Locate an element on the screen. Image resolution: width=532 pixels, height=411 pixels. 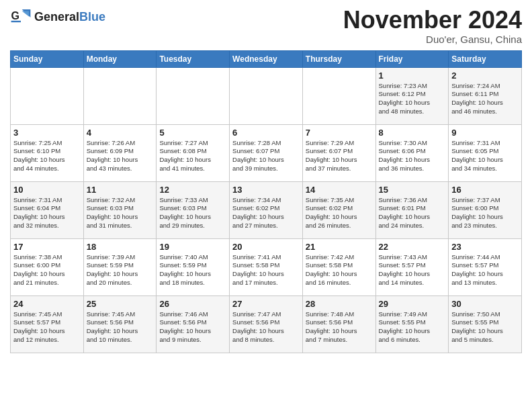
day-info: Sunrise: 7:31 AM Sunset: 6:04 PM Dayligh… is located at coordinates (47, 214).